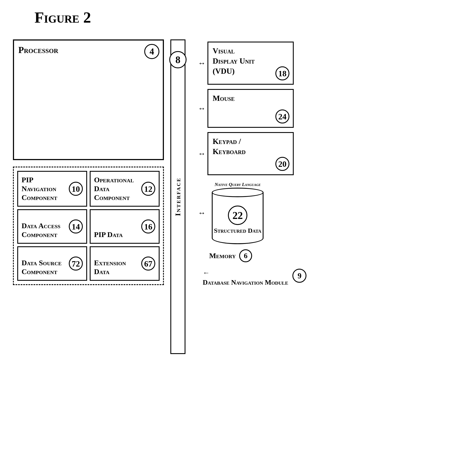 The height and width of the screenshot is (476, 463). What do you see at coordinates (202, 108) in the screenshot?
I see `mouse-arrow: ↔` at bounding box center [202, 108].